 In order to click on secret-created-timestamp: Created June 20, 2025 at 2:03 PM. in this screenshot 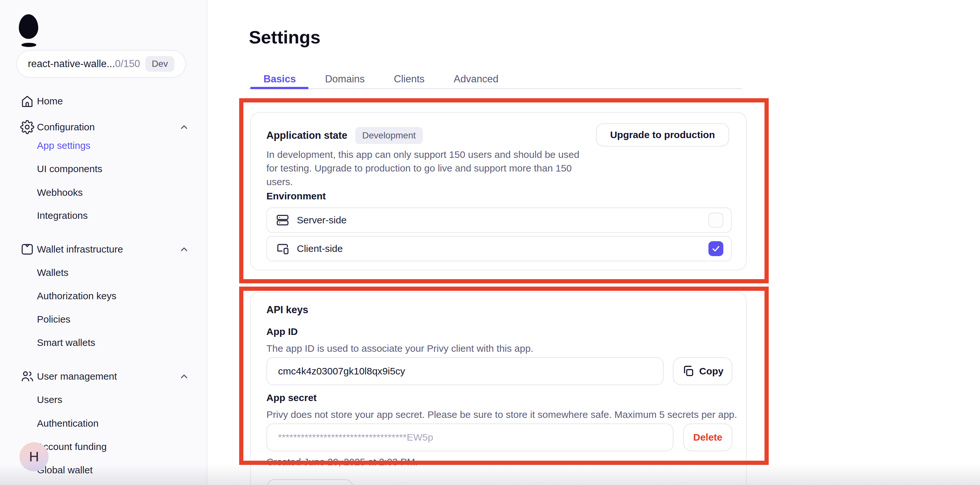, I will do `click(342, 462)`.